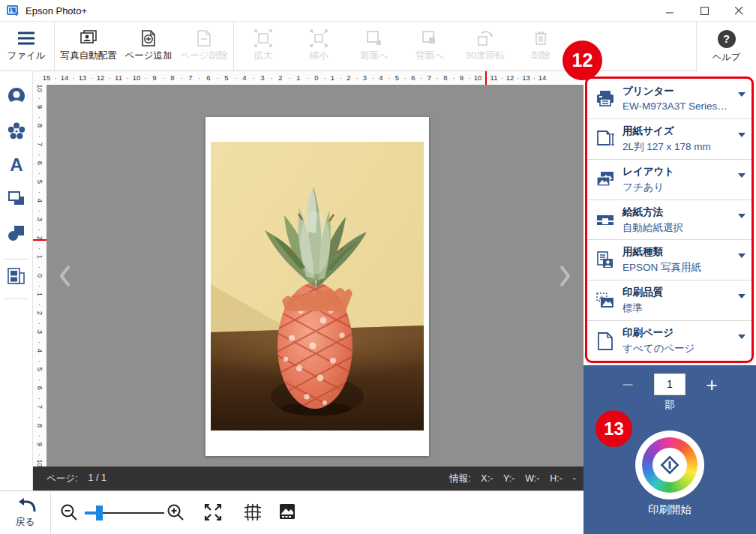  Describe the element at coordinates (670, 510) in the screenshot. I see `print-start-label: 印刷開始` at that location.